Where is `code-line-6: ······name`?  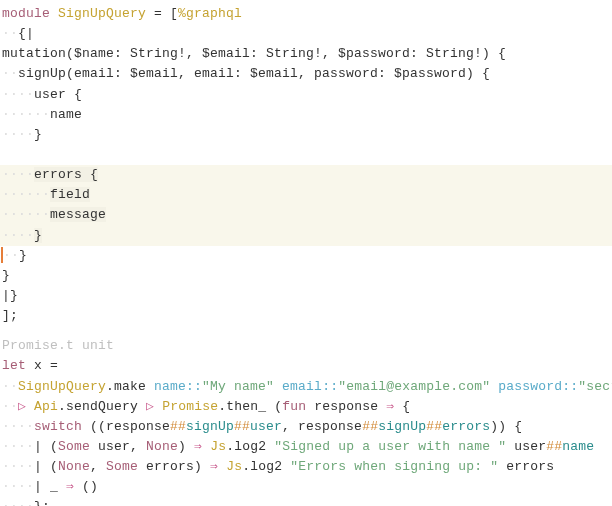 code-line-6: ······name is located at coordinates (306, 115).